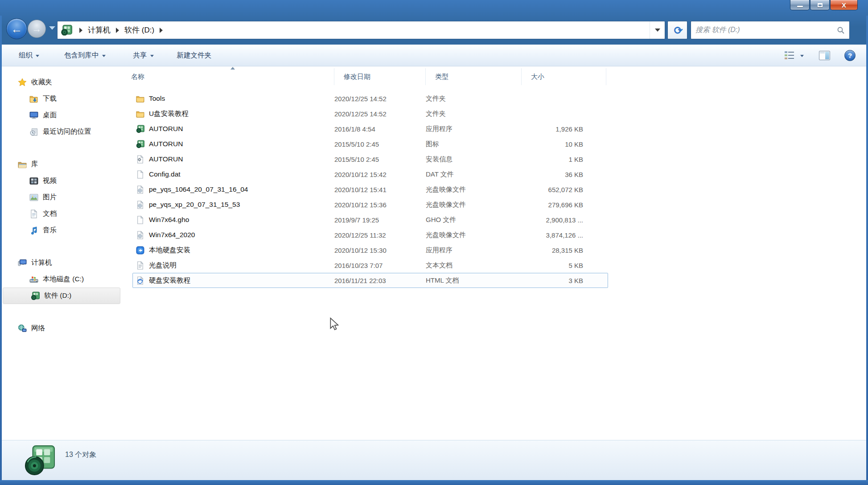 The height and width of the screenshot is (485, 868). What do you see at coordinates (22, 329) in the screenshot?
I see `network-icon` at bounding box center [22, 329].